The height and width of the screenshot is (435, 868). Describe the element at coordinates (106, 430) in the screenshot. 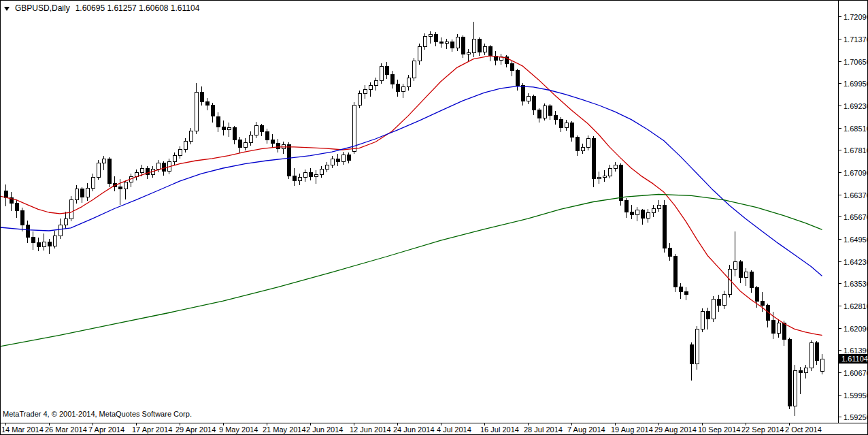

I see `date-tick-label: 7 Apr 2014` at that location.